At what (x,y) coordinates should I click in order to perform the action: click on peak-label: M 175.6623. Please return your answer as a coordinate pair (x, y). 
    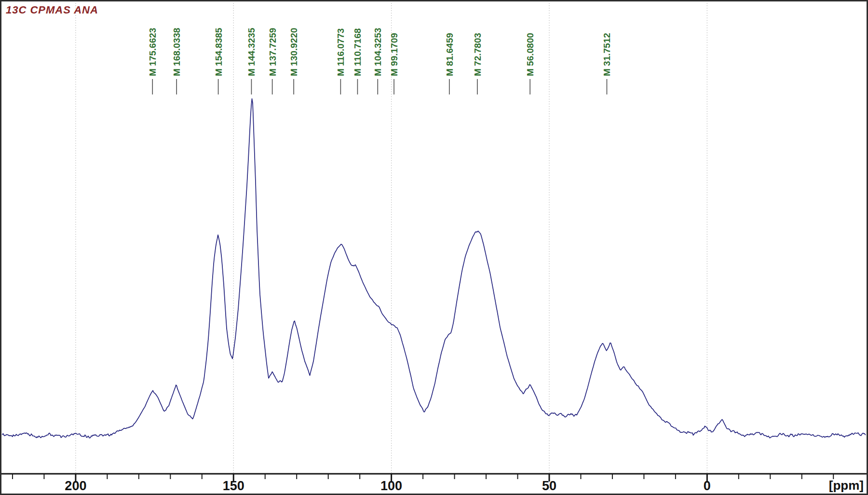
    Looking at the image, I should click on (152, 52).